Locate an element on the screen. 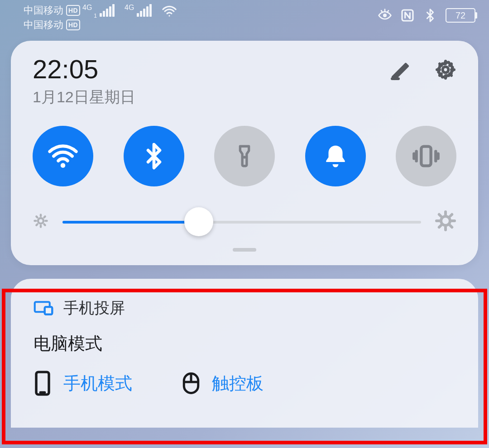  nfc-icon is located at coordinates (408, 15).